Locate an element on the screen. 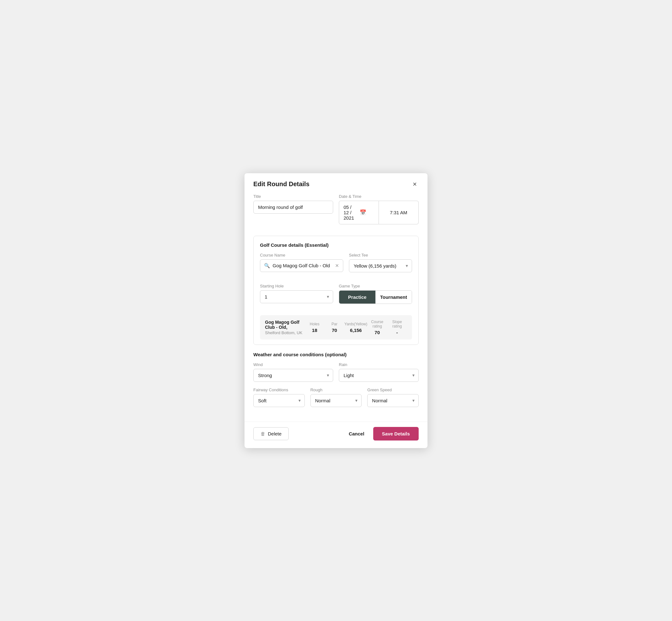 The height and width of the screenshot is (621, 672). stat-rating: Course rating 70 is located at coordinates (377, 327).